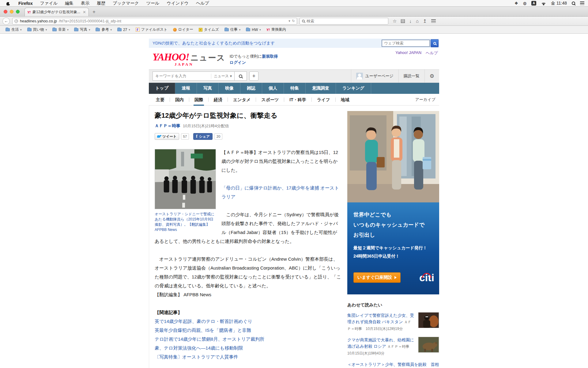 This screenshot has width=588, height=368. Describe the element at coordinates (393, 347) in the screenshot. I see `recommend-item-2: クマが商業施設で大暴れ、幼稚園に逃げ込み射殺 ロシア ＡＦＰ＝時事 10月15日…` at that location.